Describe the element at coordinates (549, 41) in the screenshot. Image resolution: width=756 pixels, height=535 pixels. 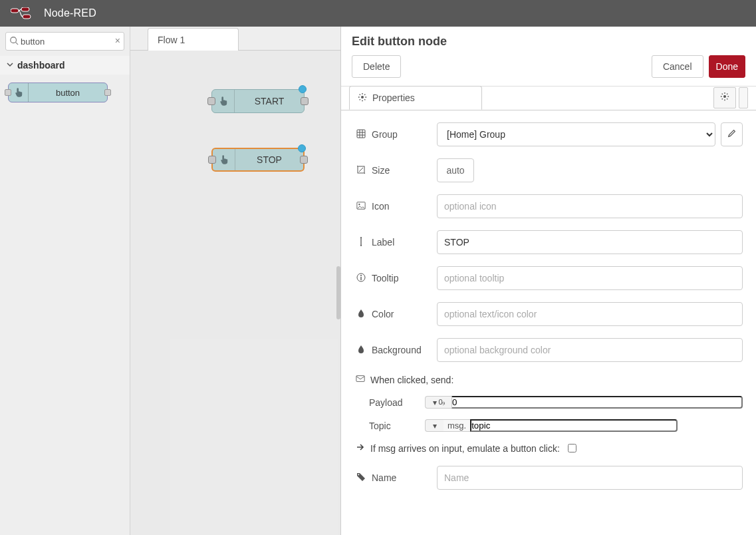
I see `edit-tray-title: Edit button node` at that location.